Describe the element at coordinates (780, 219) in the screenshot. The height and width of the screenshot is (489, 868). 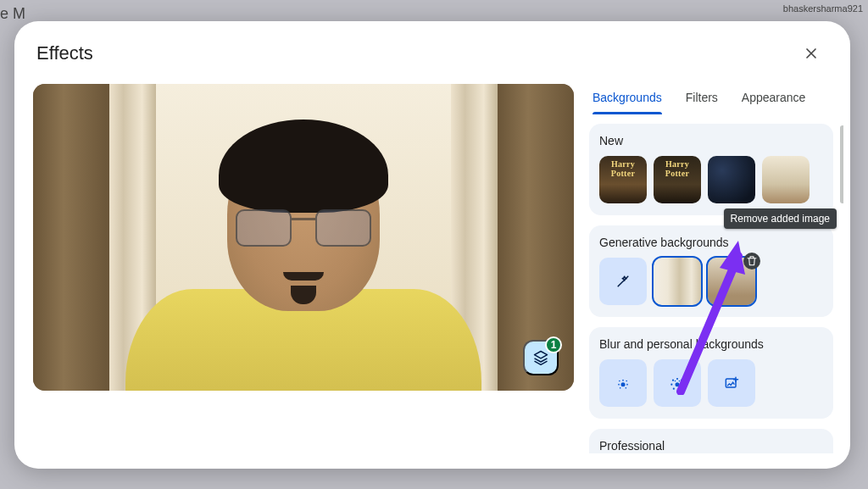
I see `tooltip-remove-image: Remove added image` at that location.